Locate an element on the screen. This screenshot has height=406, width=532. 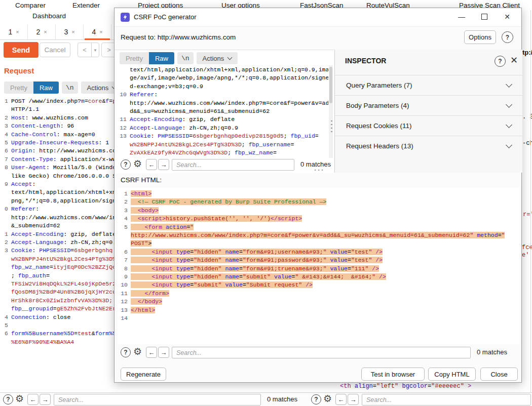
close-button: ✕ is located at coordinates (507, 17).